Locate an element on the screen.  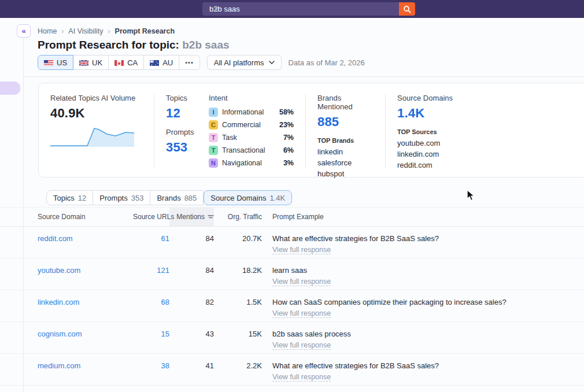
table-row: reddit.com 61 84 20.7K What are effectiv… is located at coordinates (292, 242).